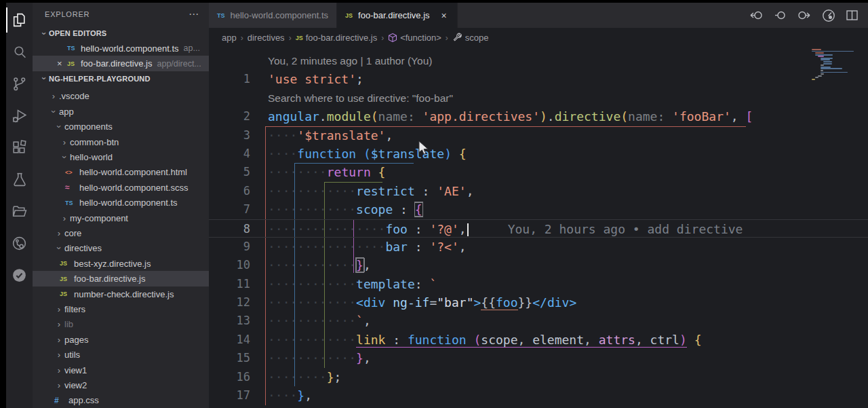 The height and width of the screenshot is (408, 868). What do you see at coordinates (75, 310) in the screenshot?
I see `tree-item-label: filters` at bounding box center [75, 310].